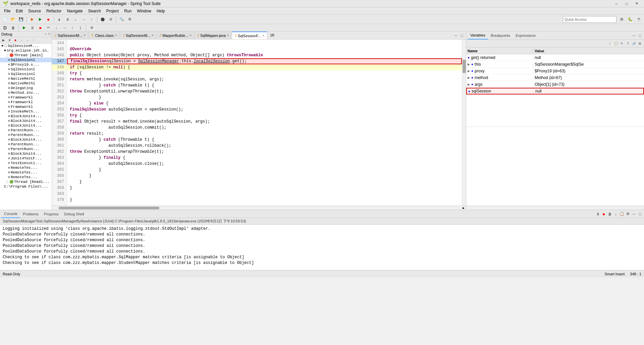  Describe the element at coordinates (72, 28) in the screenshot. I see `tb2-step-return: ↑` at that location.